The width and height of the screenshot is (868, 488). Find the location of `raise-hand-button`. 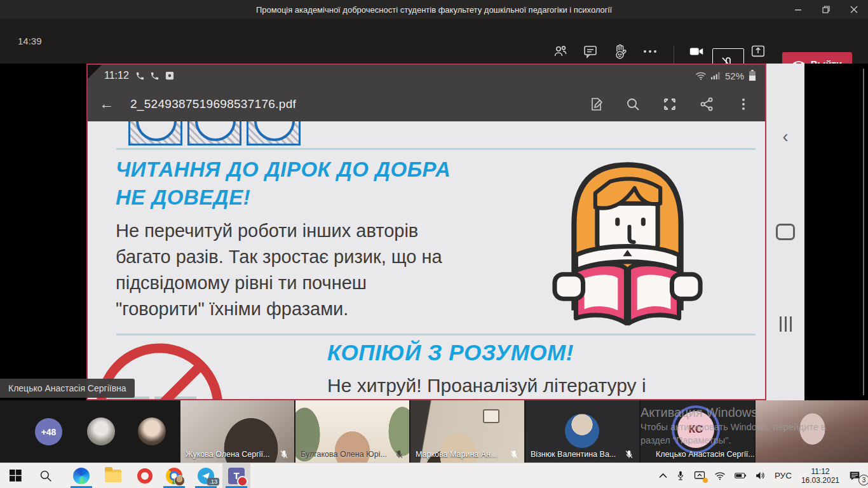

raise-hand-button is located at coordinates (620, 51).